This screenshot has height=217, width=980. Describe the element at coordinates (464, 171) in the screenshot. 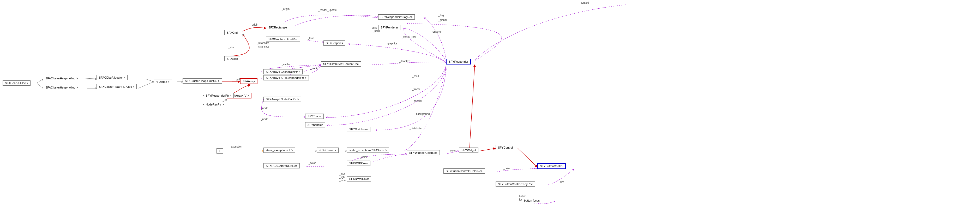

I see `node-SFYButtonControl-ColorRec: SFYButtonControl::ColorRec` at that location.